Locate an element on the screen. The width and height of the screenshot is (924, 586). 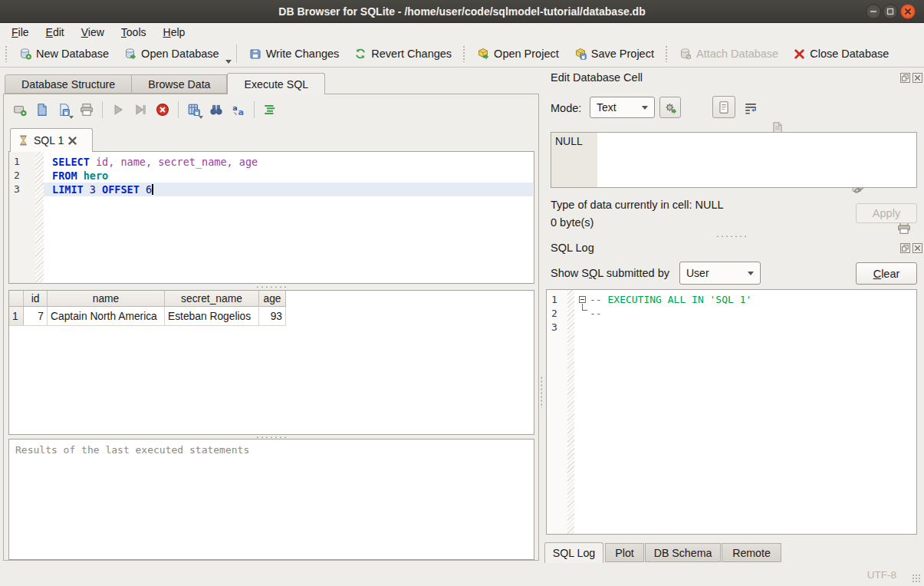
toolbar-separator is located at coordinates (178, 110).